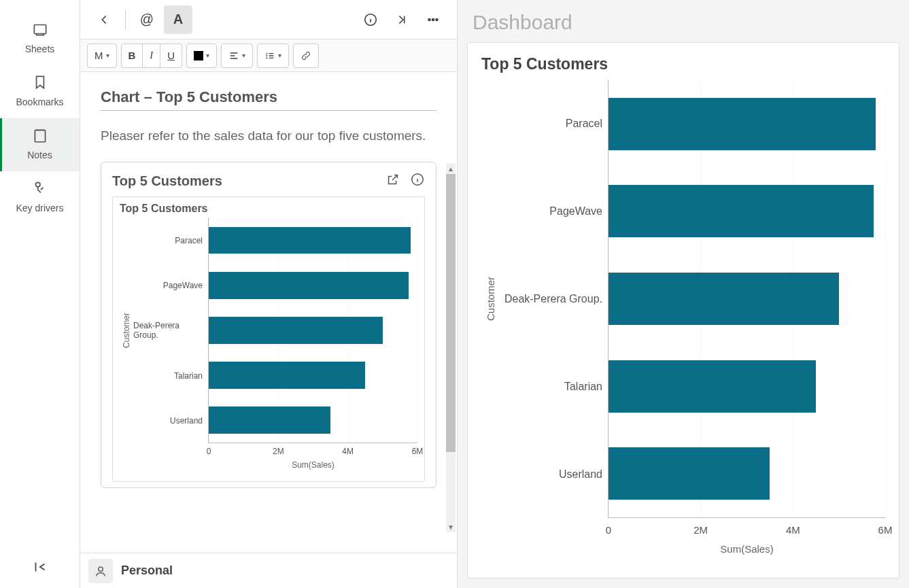 The image size is (909, 588). I want to click on scrollbar: ▲ ▼, so click(451, 348).